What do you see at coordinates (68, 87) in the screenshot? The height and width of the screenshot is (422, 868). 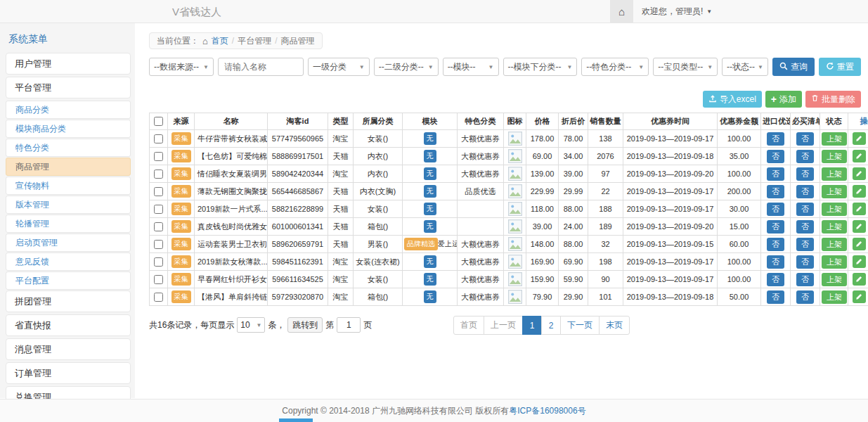 I see `sidebar-item: 平台管理` at bounding box center [68, 87].